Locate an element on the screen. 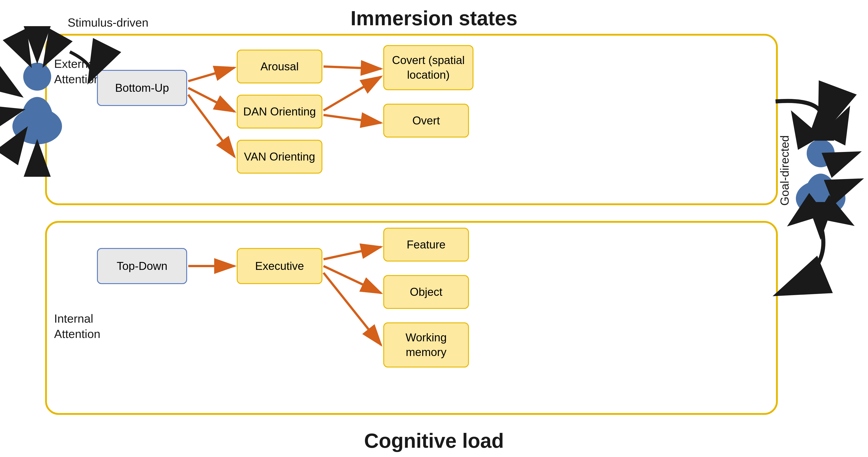 Image resolution: width=868 pixels, height=457 pixels. node-bottom-up: Bottom-Up is located at coordinates (142, 88).